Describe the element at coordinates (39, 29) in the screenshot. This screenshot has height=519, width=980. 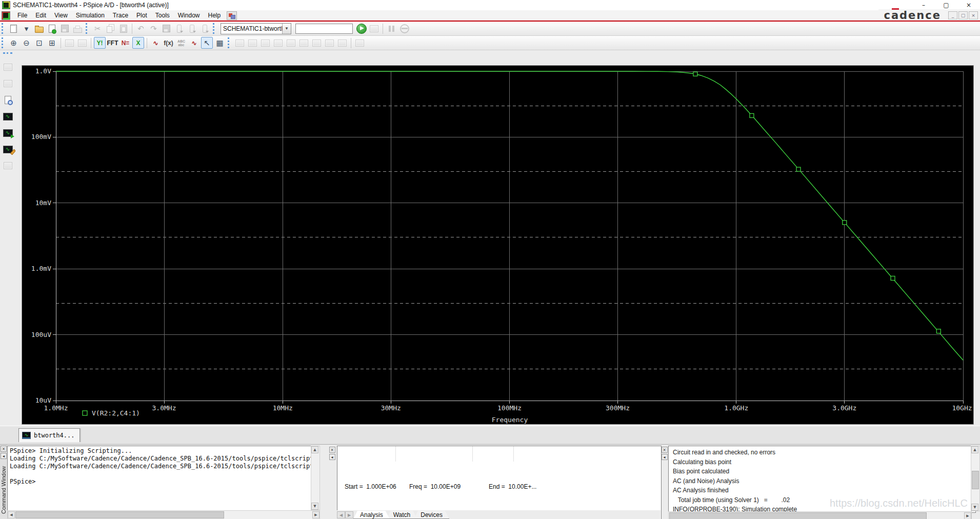
I see `open-file-button` at that location.